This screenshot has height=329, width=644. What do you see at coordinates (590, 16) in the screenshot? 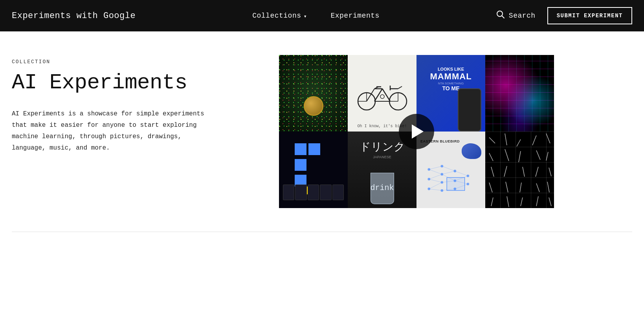
I see `submit-experiment-button: SUBMIT EXPERIMENT` at bounding box center [590, 16].